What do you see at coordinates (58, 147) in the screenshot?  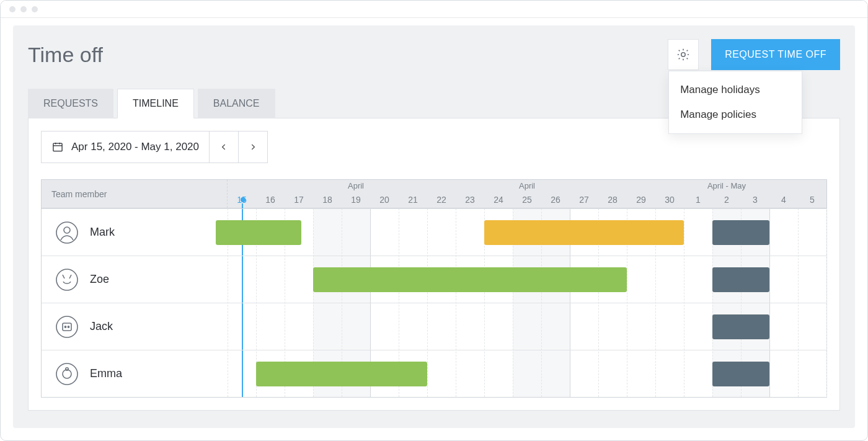 I see `calendar-icon` at bounding box center [58, 147].